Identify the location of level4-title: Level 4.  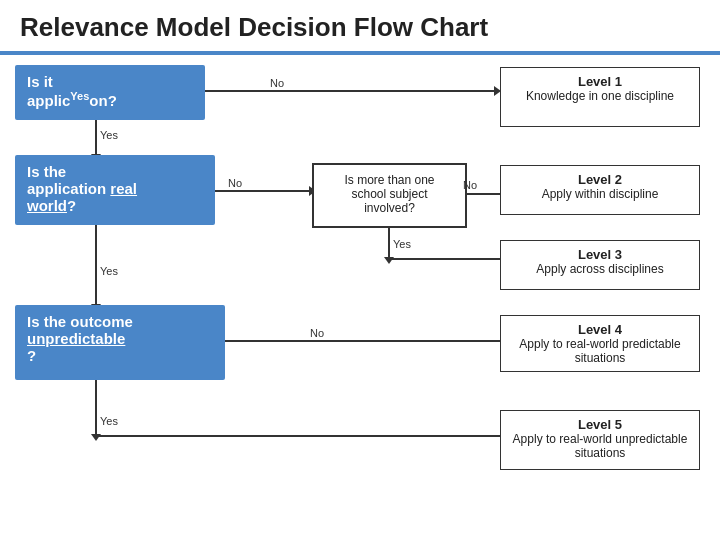
(600, 330).